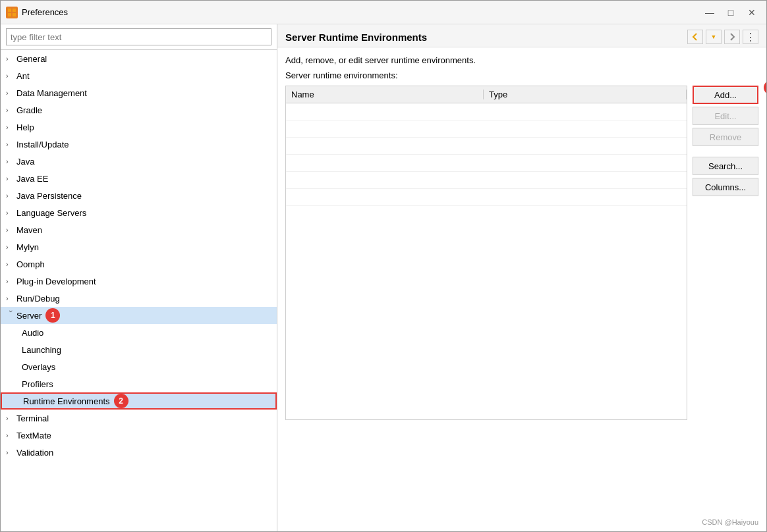 The width and height of the screenshot is (767, 532). Describe the element at coordinates (138, 37) in the screenshot. I see `filter-input` at that location.